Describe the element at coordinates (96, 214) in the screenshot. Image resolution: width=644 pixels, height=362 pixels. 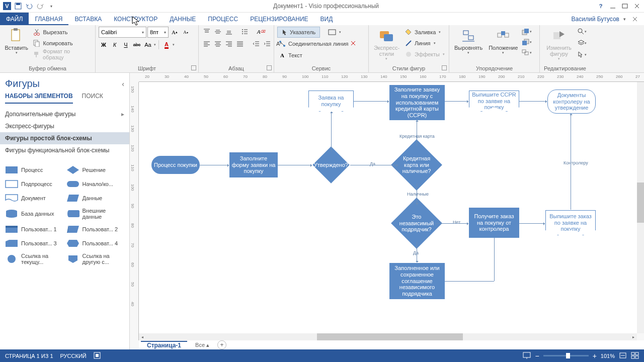
I see `shape-extdata: Внешние данные` at that location.